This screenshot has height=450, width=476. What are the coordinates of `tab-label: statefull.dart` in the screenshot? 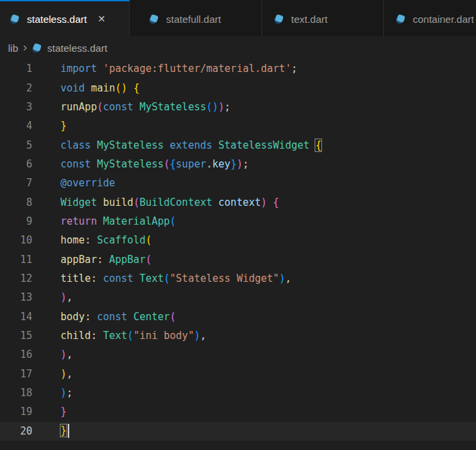 It's located at (194, 19).